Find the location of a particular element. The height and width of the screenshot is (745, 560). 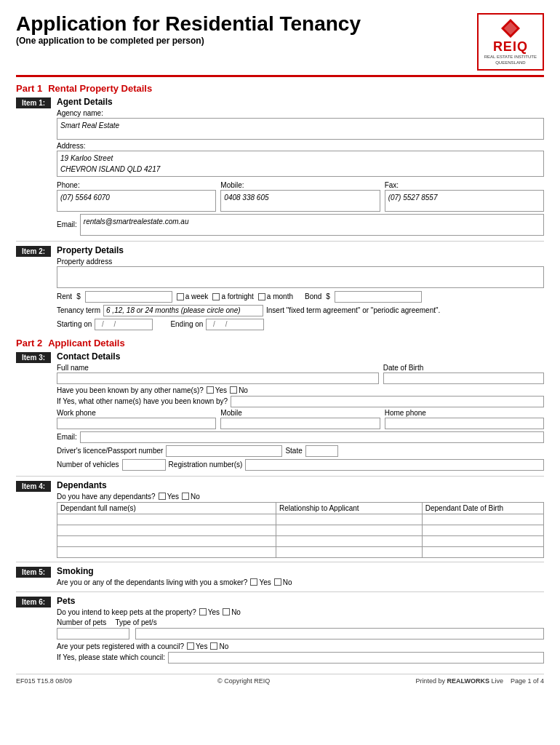

agency-name-value: Smart Real Estate is located at coordinates (90, 125).